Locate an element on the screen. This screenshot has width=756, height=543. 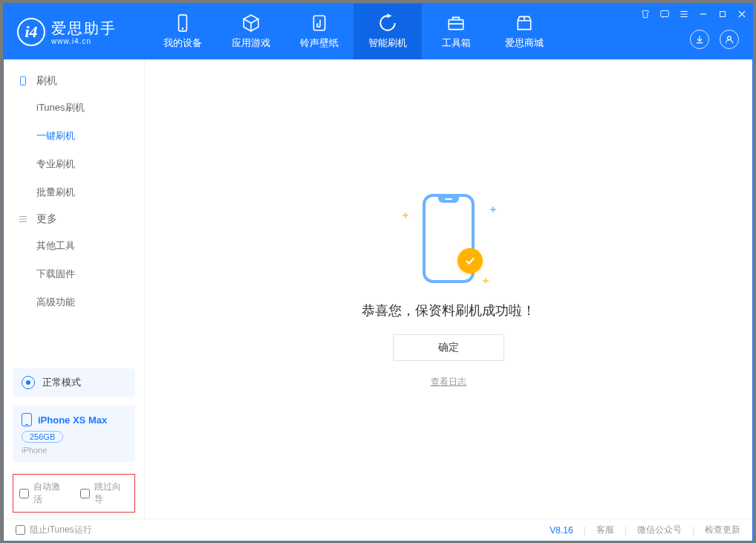
cube-icon is located at coordinates (251, 23).